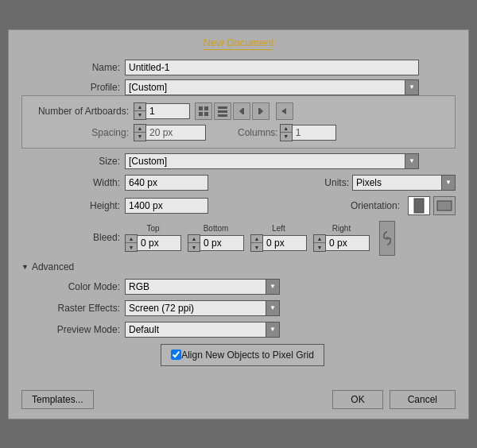 Image resolution: width=477 pixels, height=448 pixels. I want to click on arrange-row-btn, so click(223, 111).